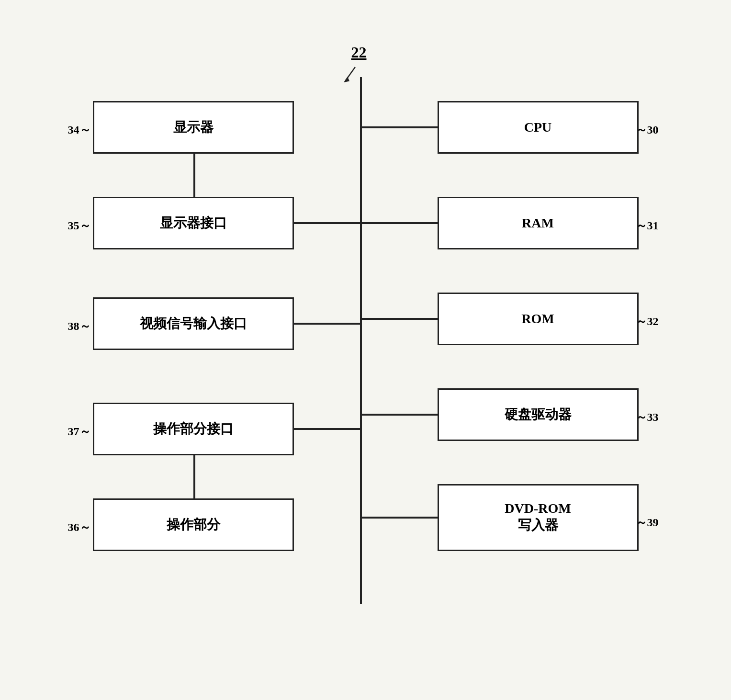  What do you see at coordinates (193, 429) in the screenshot?
I see `block-op-if: 操作部分接口` at bounding box center [193, 429].